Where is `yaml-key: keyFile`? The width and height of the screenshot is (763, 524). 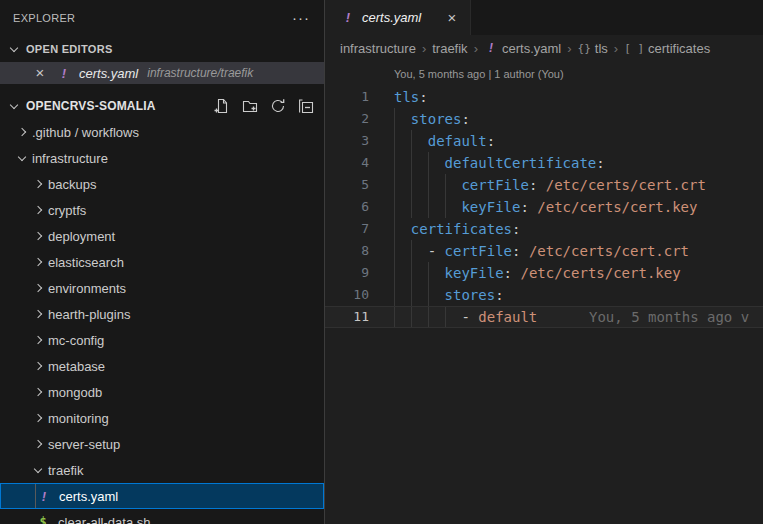 yaml-key: keyFile is located at coordinates (474, 273).